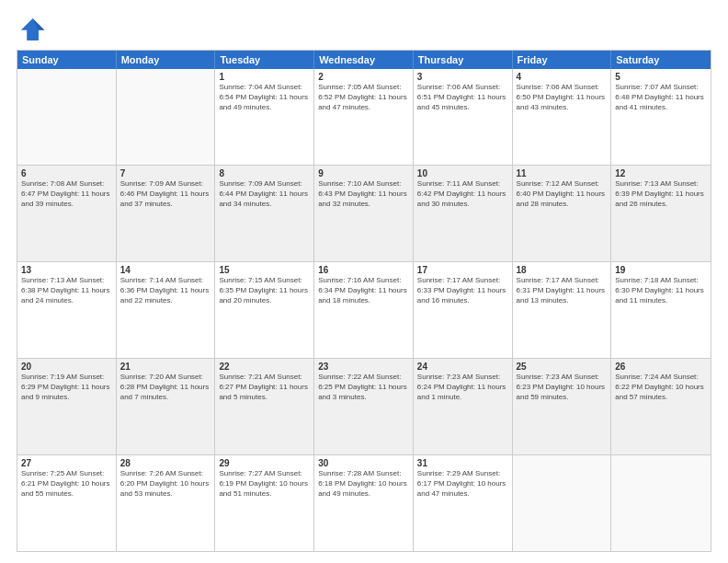 This screenshot has width=728, height=563. Describe the element at coordinates (33, 29) in the screenshot. I see `logo` at that location.